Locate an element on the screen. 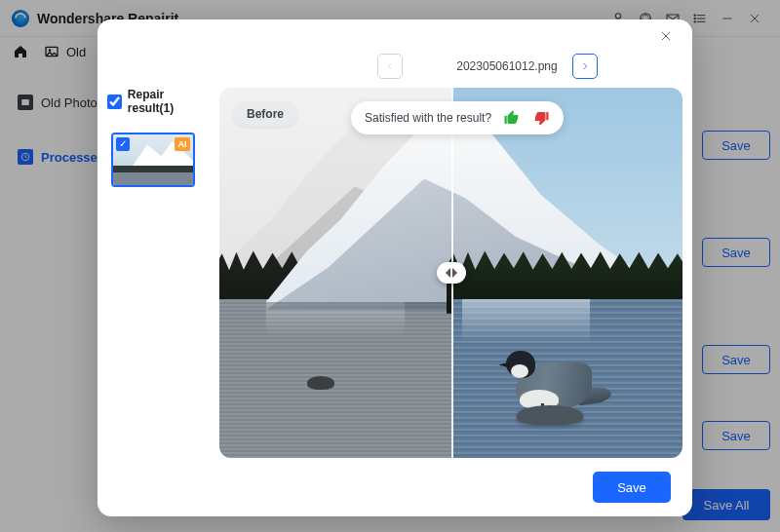  repair-result-label: Repair result(1) is located at coordinates (170, 101).